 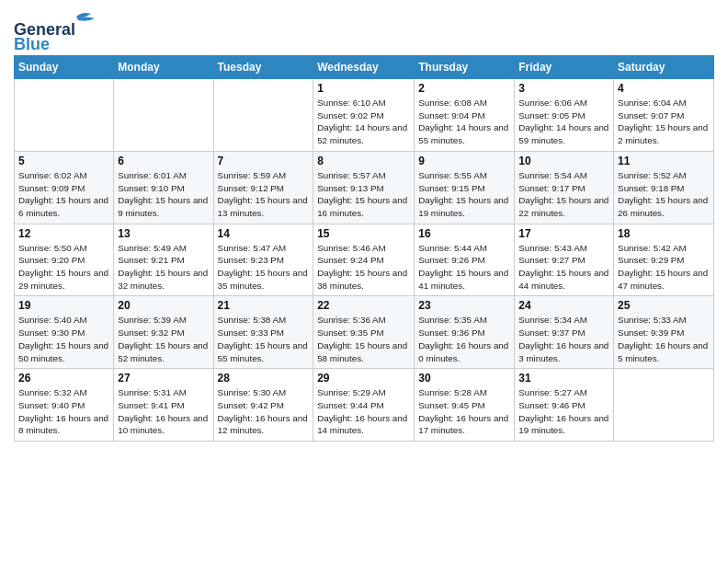 I want to click on day-number: 23, so click(x=464, y=305).